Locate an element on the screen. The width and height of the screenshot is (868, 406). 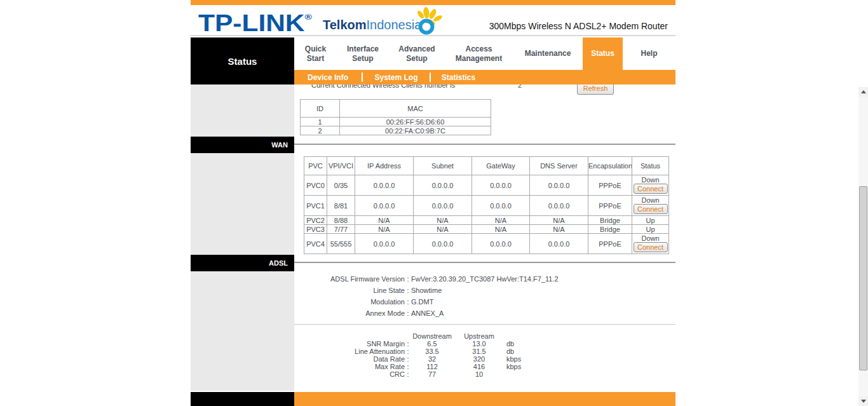
subnav-item-system-log: System Log is located at coordinates (397, 78).